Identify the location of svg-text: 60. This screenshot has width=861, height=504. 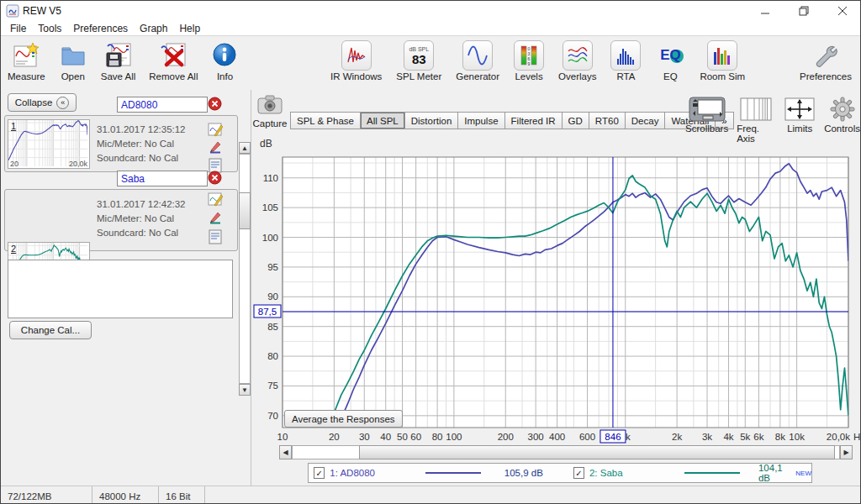
(415, 437).